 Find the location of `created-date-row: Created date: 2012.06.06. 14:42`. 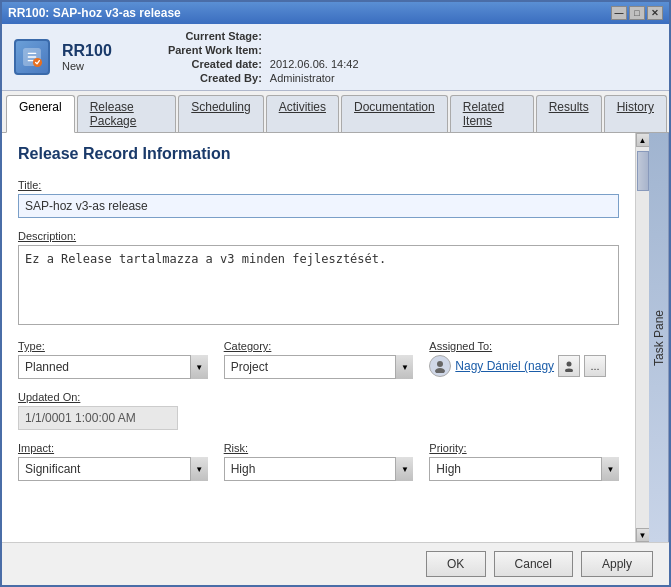

created-date-row: Created date: 2012.06.06. 14:42 is located at coordinates (404, 64).